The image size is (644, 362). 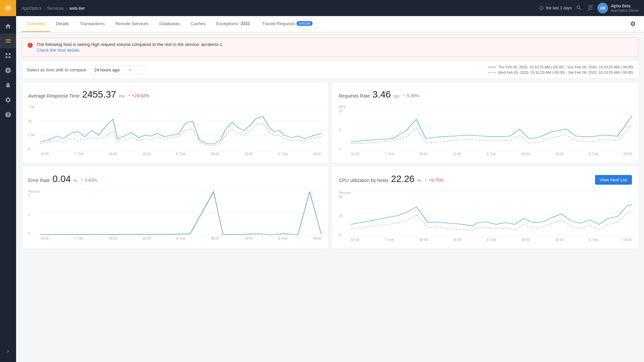 I want to click on chart-value: 3.46, so click(x=382, y=95).